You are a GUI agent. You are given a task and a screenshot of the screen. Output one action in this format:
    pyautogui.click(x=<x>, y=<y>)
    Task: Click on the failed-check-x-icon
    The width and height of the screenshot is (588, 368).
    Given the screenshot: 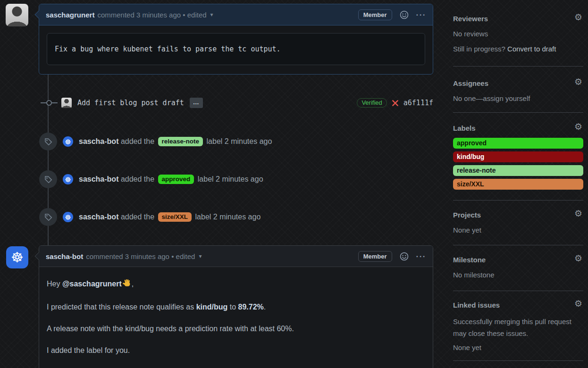 What is the action you would take?
    pyautogui.click(x=395, y=103)
    